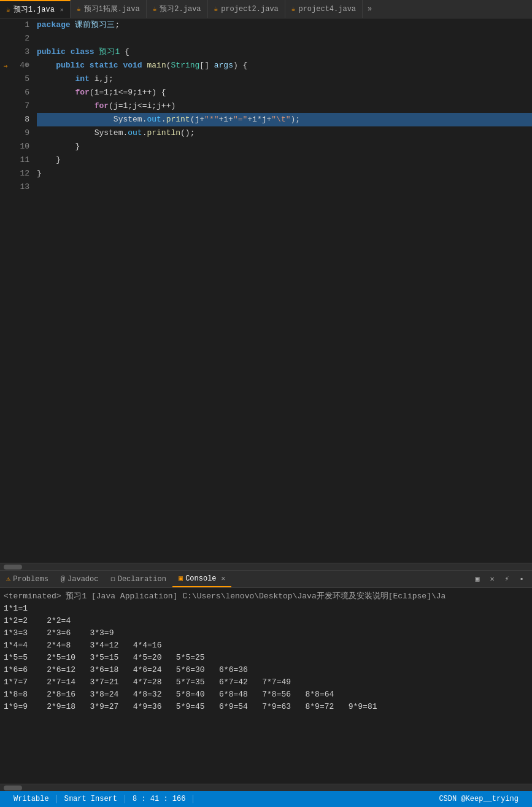 Image resolution: width=532 pixels, height=807 pixels. What do you see at coordinates (202, 579) in the screenshot?
I see `tab-console: ▣ Console ✕` at bounding box center [202, 579].